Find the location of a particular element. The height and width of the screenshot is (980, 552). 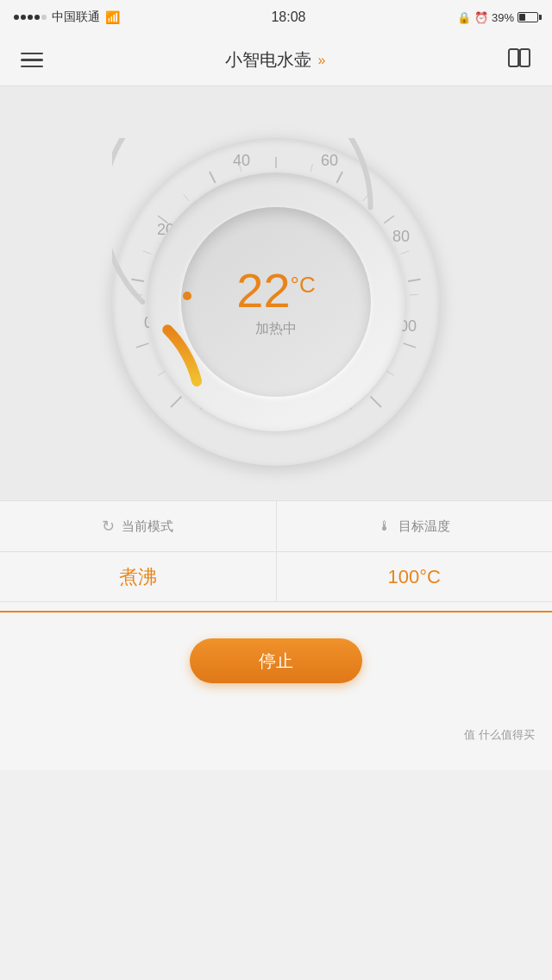

mode-label: 当前模式 is located at coordinates (147, 526).